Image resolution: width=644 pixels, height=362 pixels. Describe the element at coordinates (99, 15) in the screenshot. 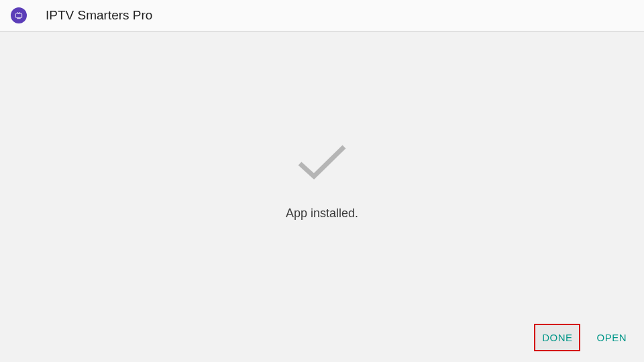

I see `app-title: IPTV Smarters Pro` at that location.